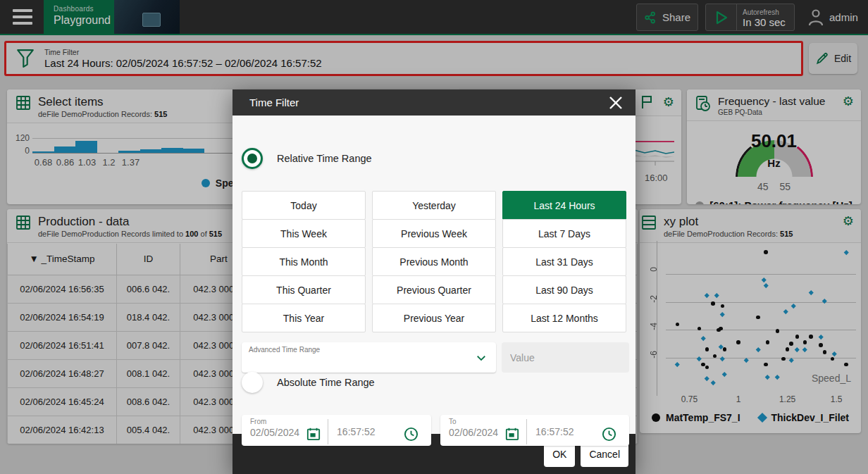  Describe the element at coordinates (304, 318) in the screenshot. I see `range-option-this-year: This Year` at that location.